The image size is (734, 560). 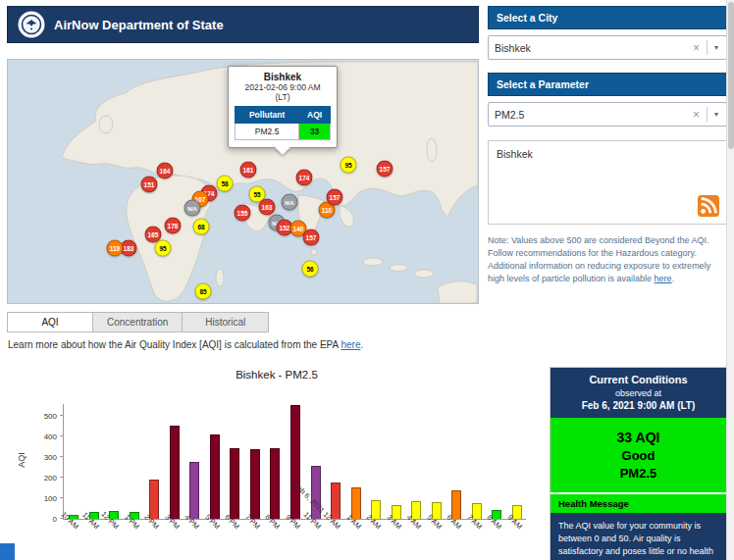 What do you see at coordinates (599, 259) in the screenshot?
I see `note-text: Note: Values above 500 are considered Be…` at bounding box center [599, 259].